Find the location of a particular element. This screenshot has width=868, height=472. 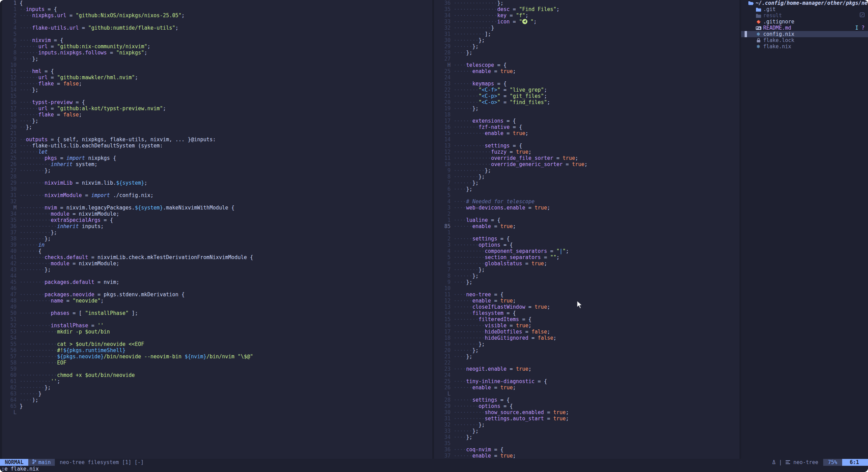

code-line: 55············cat > $out/bin/neovide <<E… is located at coordinates (216, 344).